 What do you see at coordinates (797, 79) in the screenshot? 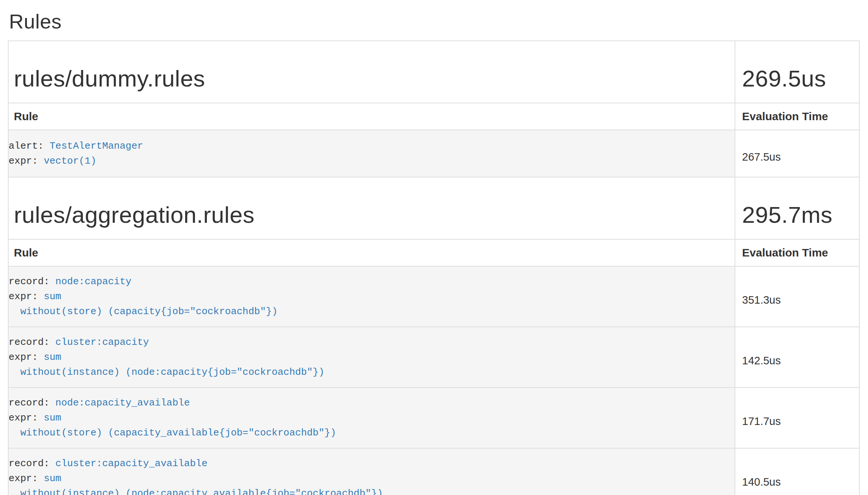
I see `rule-group-evaluation-time: 269.5us` at bounding box center [797, 79].